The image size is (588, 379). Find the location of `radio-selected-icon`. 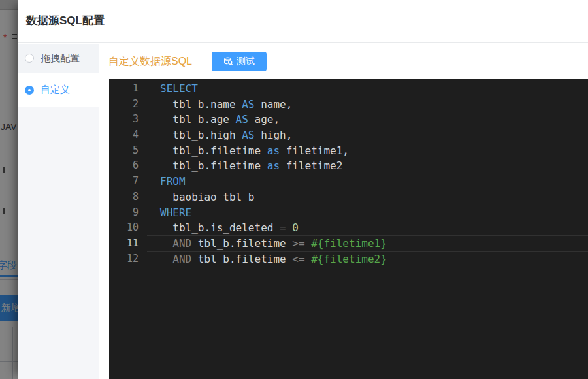

radio-selected-icon is located at coordinates (29, 90).